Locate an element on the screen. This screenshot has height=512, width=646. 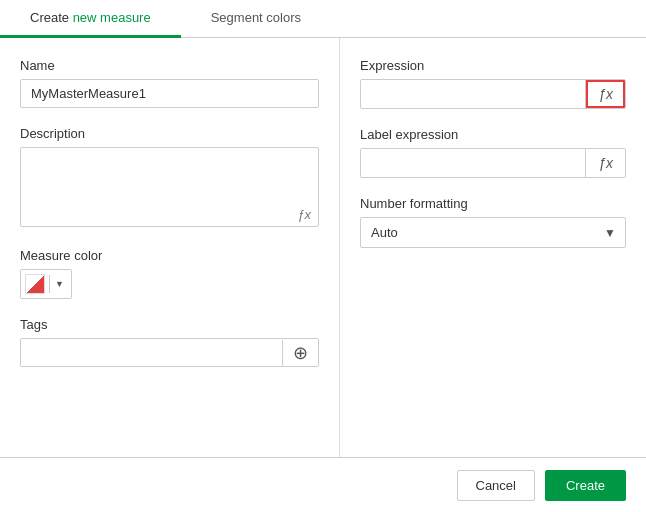
description-field-group: Description ƒx is located at coordinates (170, 178).